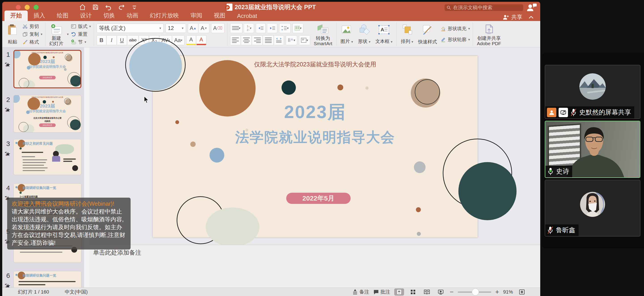 This screenshot has height=296, width=644. What do you see at coordinates (32, 34) in the screenshot?
I see `copy-button: 复制▾` at bounding box center [32, 34].